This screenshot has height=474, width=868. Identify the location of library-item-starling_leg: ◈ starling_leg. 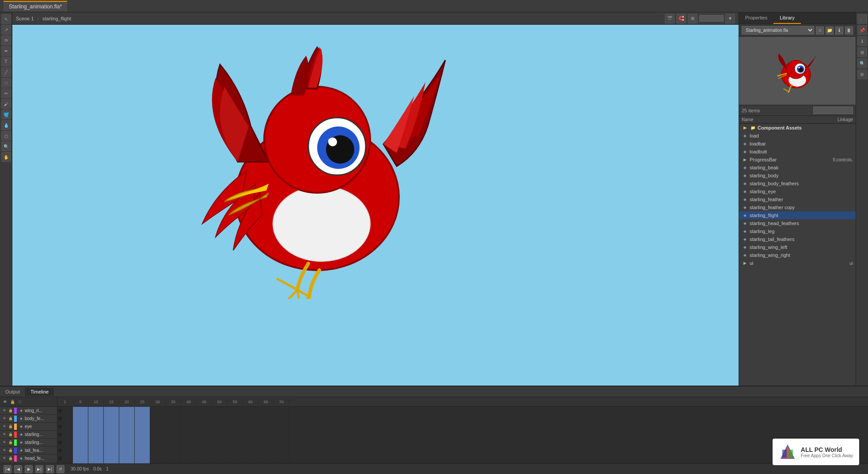
(797, 231).